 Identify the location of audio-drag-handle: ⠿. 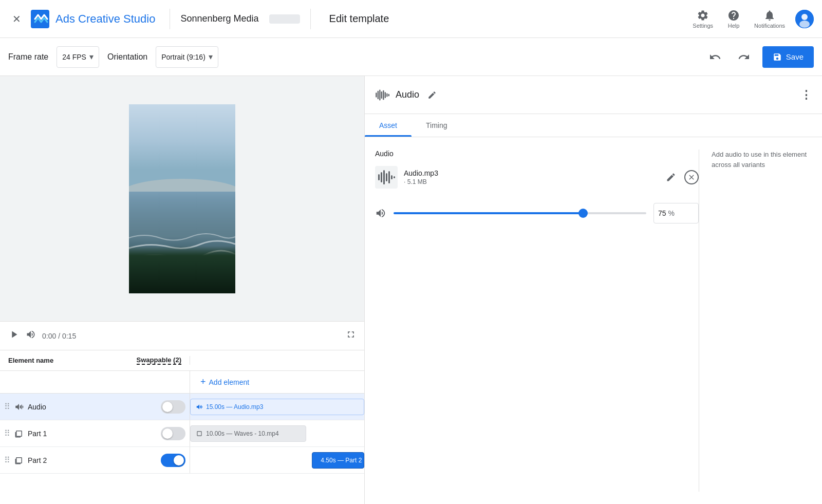
(7, 407).